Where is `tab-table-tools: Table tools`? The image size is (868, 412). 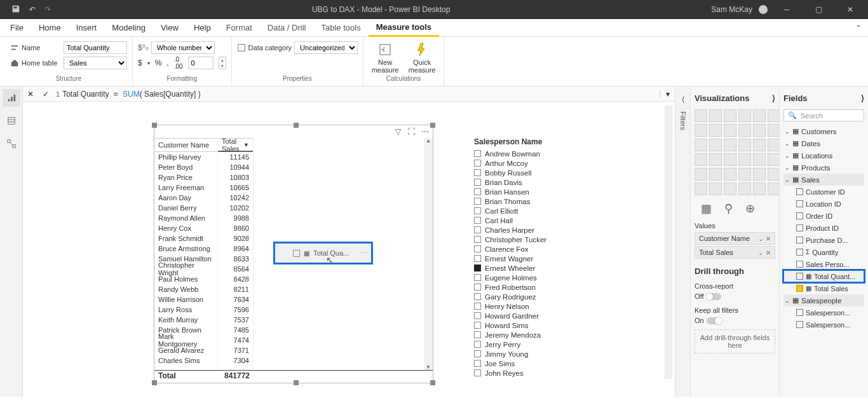
tab-table-tools: Table tools is located at coordinates (341, 28).